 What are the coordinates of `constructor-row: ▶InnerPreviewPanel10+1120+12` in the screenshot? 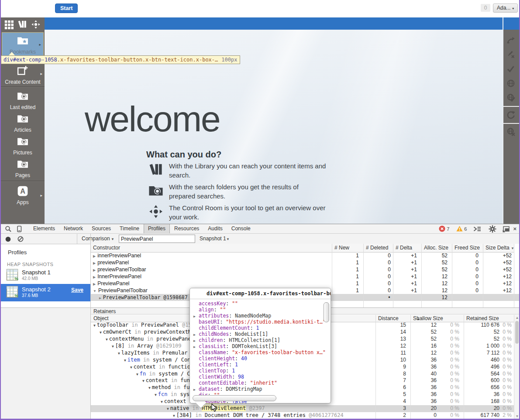 It's located at (302, 277).